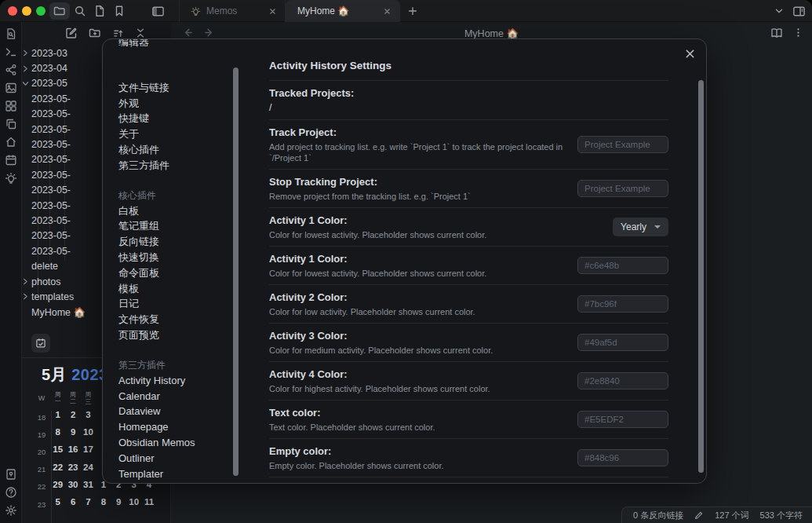 This screenshot has width=812, height=523. Describe the element at coordinates (169, 482) in the screenshot. I see `settings-nav-item: Timelines` at that location.